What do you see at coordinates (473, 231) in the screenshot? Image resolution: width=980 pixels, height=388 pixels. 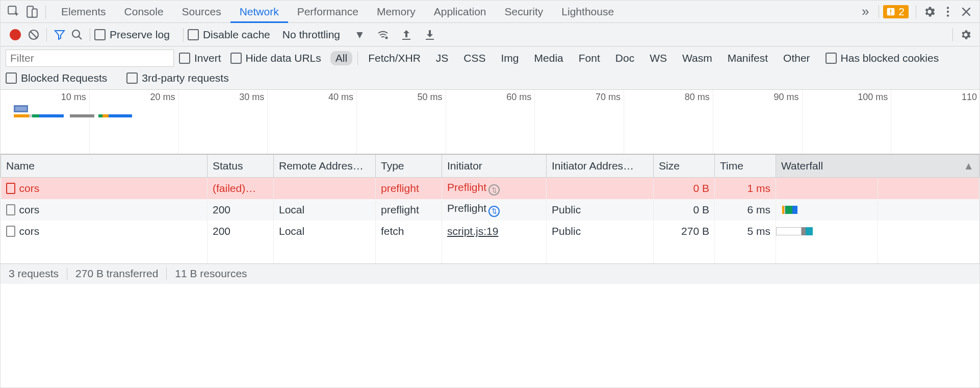 I see `initiator-link: script.js:19` at bounding box center [473, 231].